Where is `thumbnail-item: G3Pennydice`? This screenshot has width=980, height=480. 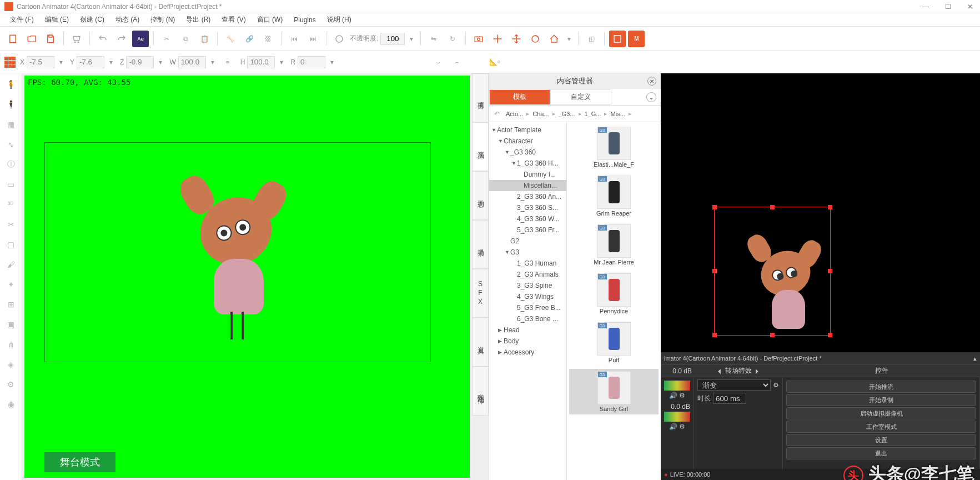
thumbnail-item: G3Pennydice is located at coordinates (614, 294).